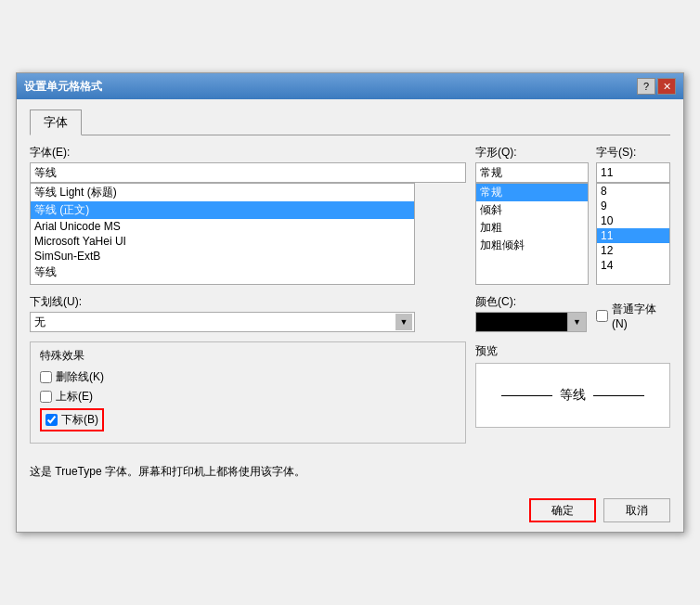  I want to click on list-item: 12, so click(633, 251).